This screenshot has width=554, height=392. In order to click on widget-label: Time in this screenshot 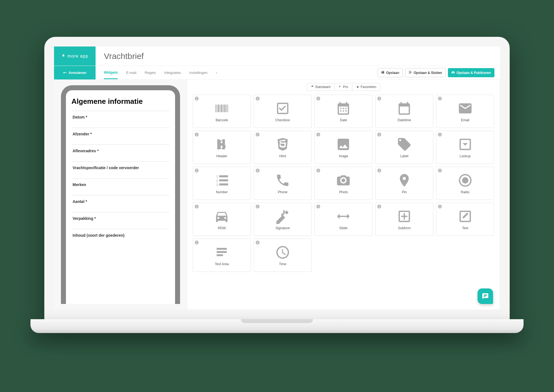, I will do `click(283, 264)`.